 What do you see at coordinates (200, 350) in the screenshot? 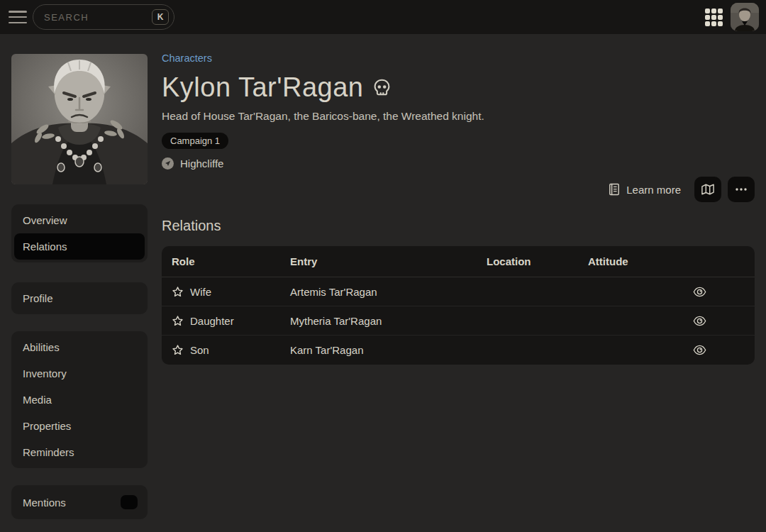
I see `relation-role: Son` at bounding box center [200, 350].